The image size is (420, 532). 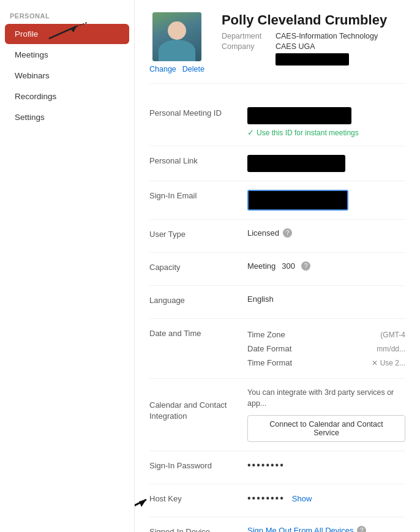 I want to click on host-key-row: Host Key •••••••• Show, so click(x=277, y=501).